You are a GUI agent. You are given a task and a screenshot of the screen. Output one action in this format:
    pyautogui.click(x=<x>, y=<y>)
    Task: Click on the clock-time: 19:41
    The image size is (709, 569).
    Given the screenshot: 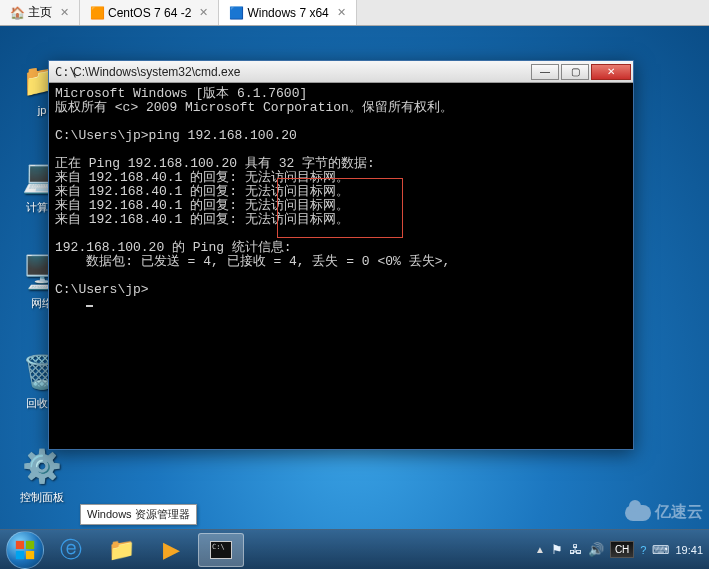 What is the action you would take?
    pyautogui.click(x=689, y=550)
    